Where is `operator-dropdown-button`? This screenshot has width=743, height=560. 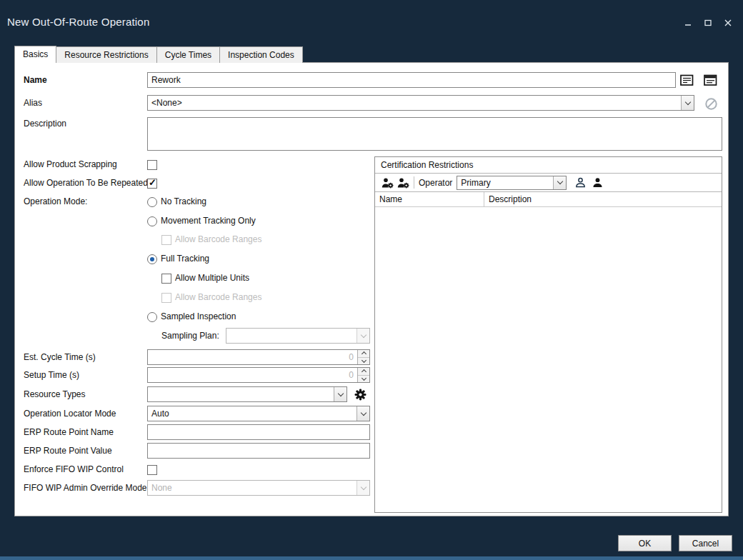
operator-dropdown-button is located at coordinates (559, 183).